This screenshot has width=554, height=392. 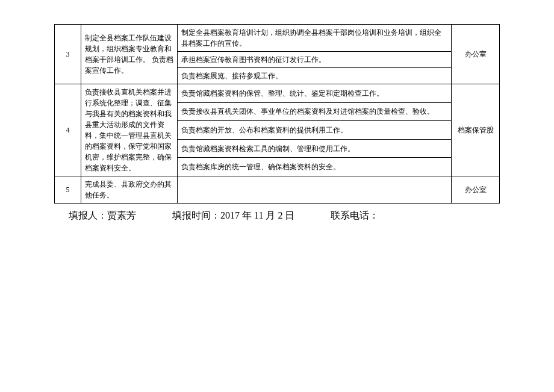 I want to click on row-item: 负责档案展览、接待参观工作。, so click(x=314, y=76).